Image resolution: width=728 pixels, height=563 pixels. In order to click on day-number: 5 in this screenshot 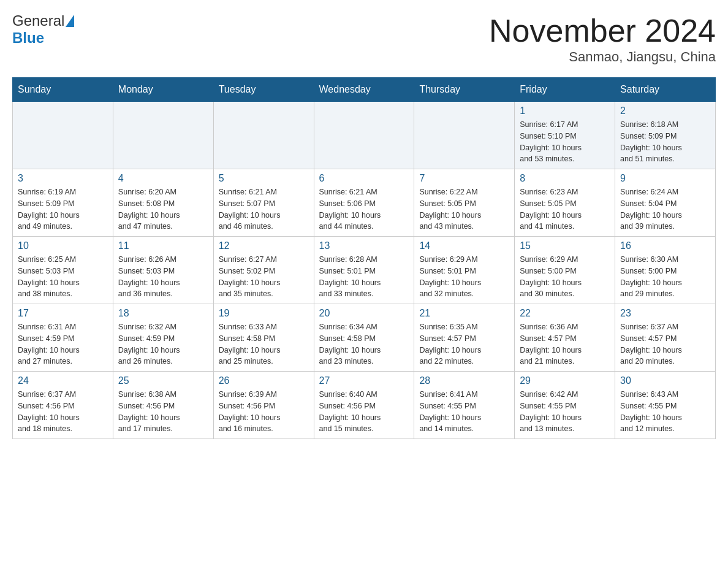, I will do `click(264, 178)`.